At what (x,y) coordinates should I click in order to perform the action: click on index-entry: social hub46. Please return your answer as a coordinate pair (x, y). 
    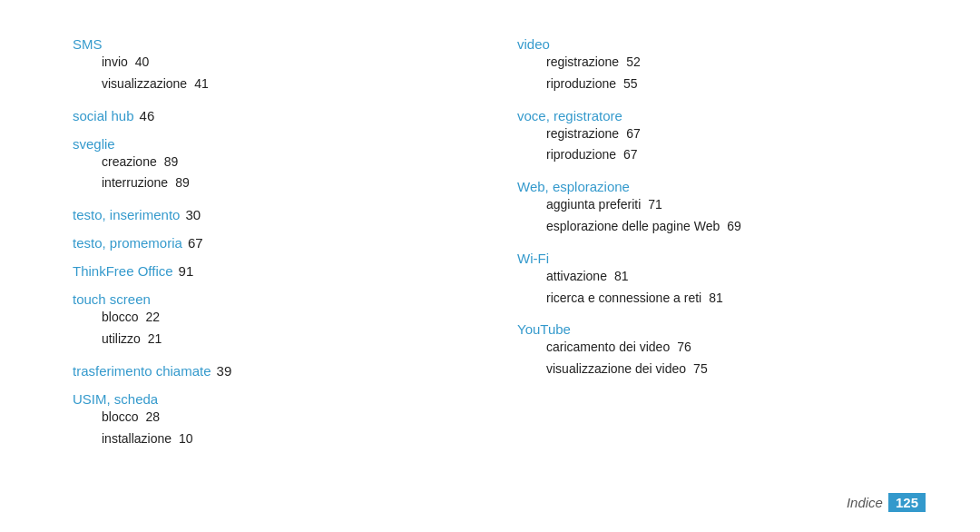
    Looking at the image, I should click on (268, 116).